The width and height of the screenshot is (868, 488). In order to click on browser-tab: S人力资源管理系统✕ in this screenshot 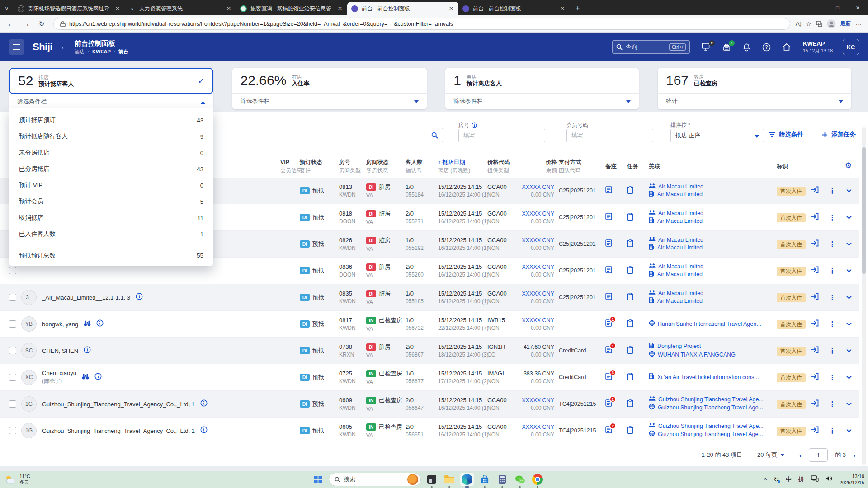, I will do `click(180, 9)`.